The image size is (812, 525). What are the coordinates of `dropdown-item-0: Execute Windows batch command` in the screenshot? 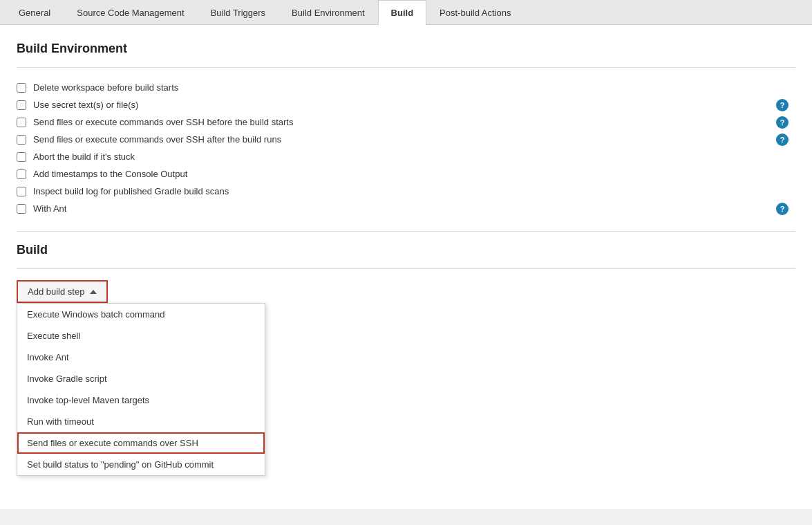 It's located at (141, 314).